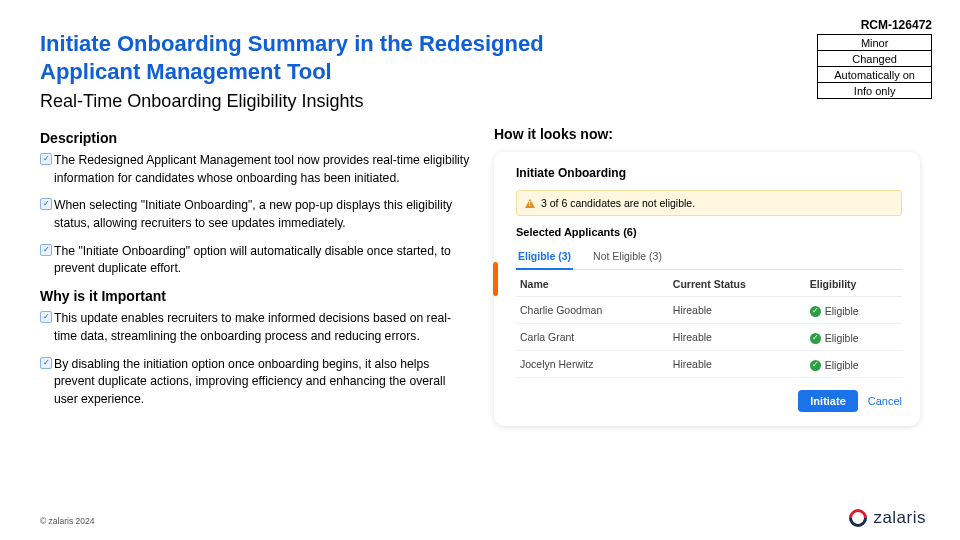  Describe the element at coordinates (709, 364) in the screenshot. I see `table-row: Jocelyn Herwitz Hireable ✓Eligible` at that location.